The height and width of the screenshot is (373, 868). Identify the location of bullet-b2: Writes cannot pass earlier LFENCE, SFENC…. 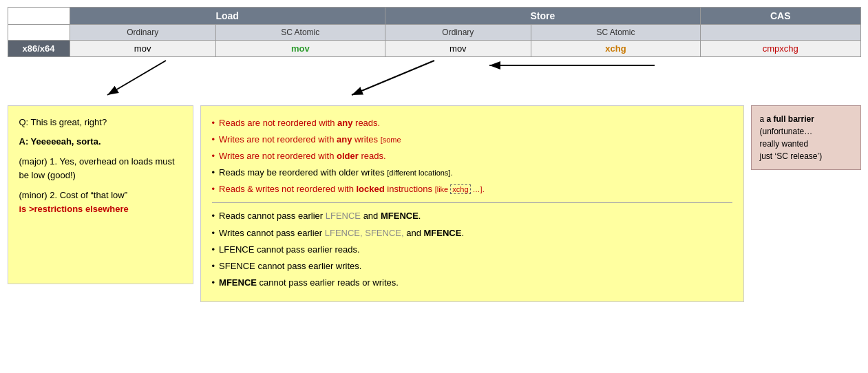
(472, 233).